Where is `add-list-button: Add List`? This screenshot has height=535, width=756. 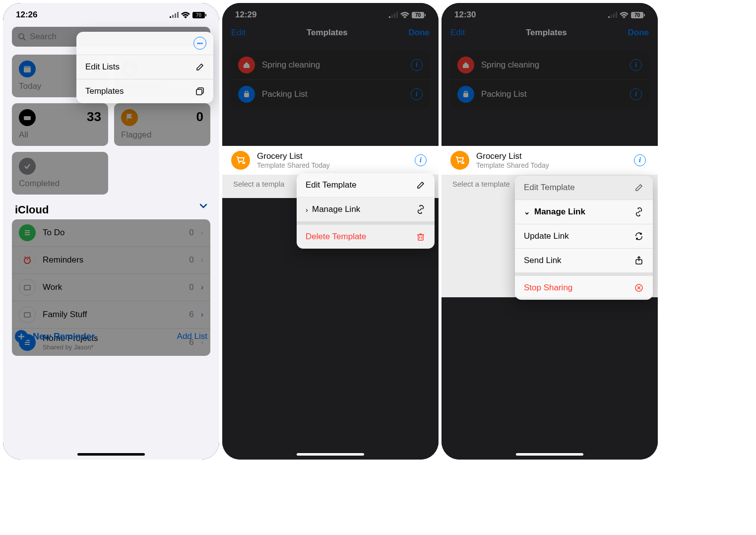
add-list-button: Add List is located at coordinates (192, 336).